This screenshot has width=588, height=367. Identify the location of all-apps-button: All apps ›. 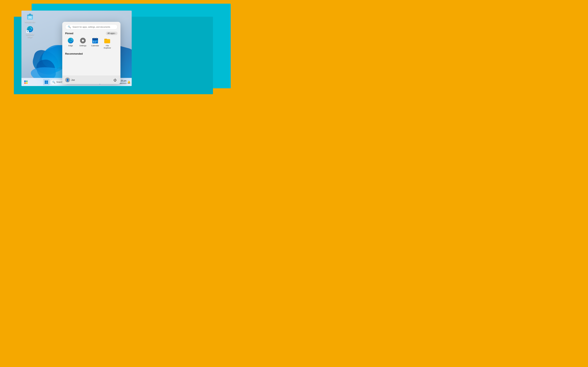
(112, 33).